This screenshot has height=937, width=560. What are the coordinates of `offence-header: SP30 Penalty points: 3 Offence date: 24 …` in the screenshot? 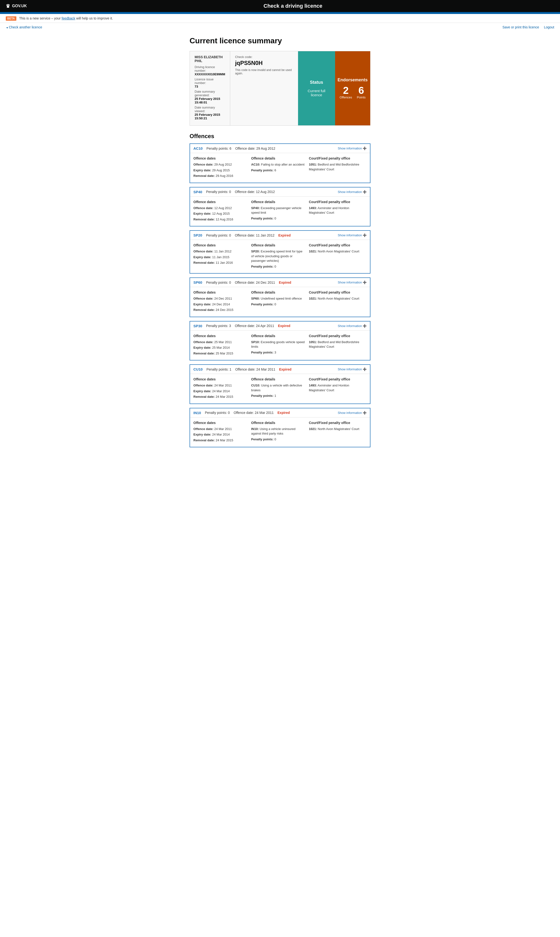 It's located at (280, 326).